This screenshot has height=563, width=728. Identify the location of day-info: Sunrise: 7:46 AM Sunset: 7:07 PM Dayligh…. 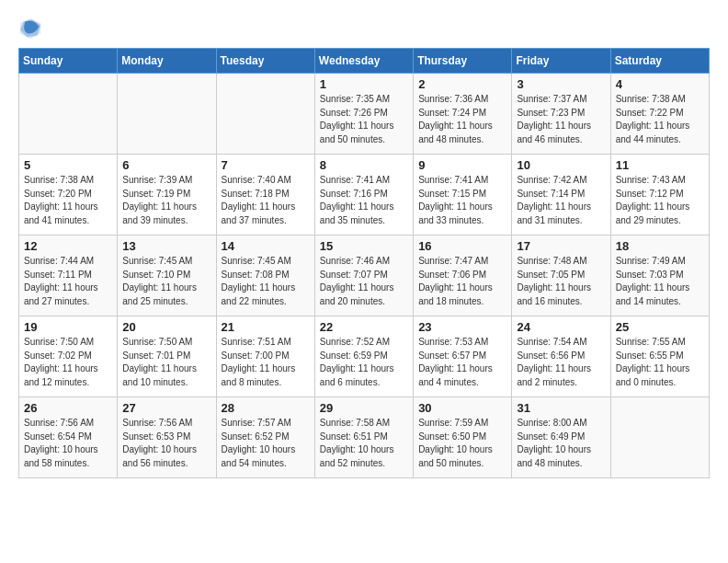
(364, 282).